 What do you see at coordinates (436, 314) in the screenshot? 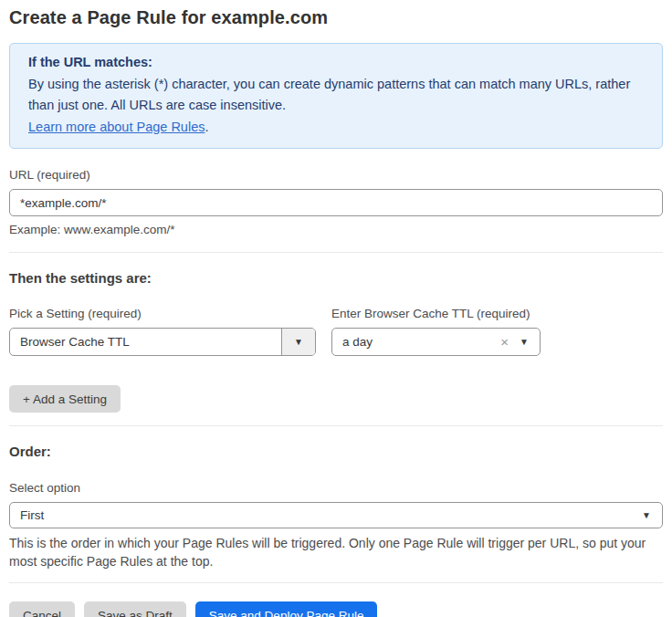
I see `ttl-setting-label: Enter Browser Cache TTL (required)` at bounding box center [436, 314].